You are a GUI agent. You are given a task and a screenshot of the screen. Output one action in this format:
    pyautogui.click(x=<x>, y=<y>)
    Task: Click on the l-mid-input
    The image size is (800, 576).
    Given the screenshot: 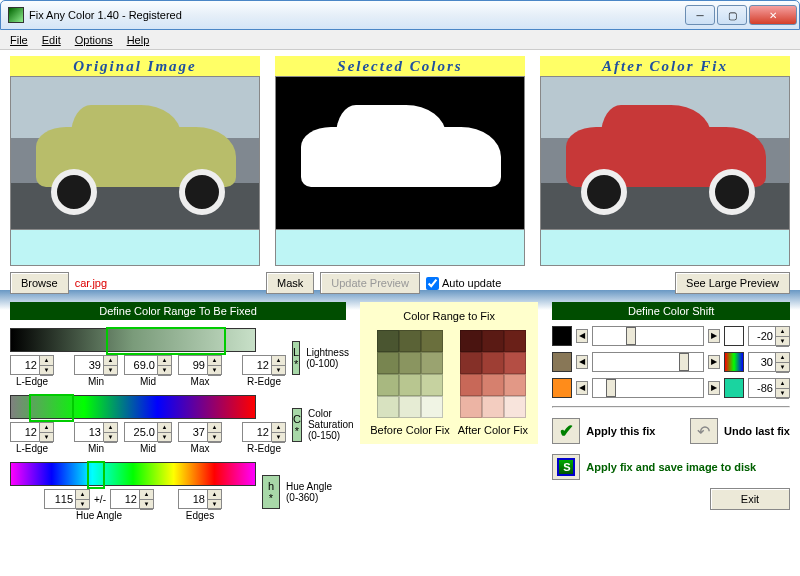 What is the action you would take?
    pyautogui.click(x=141, y=365)
    